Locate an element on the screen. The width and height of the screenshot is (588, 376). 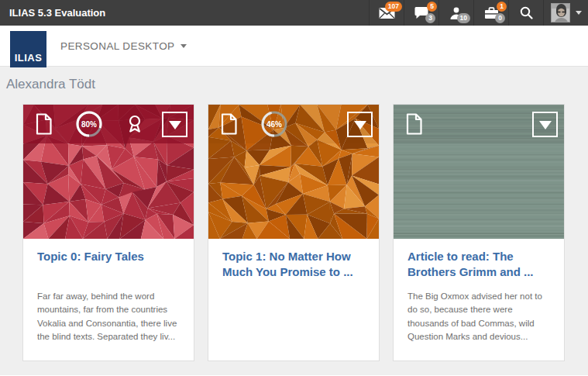
card-image: 80% is located at coordinates (108, 172).